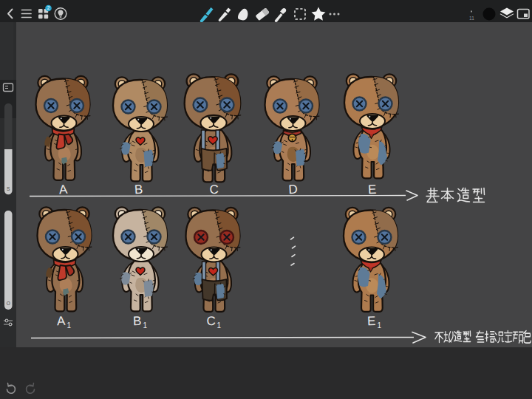 This screenshot has width=532, height=399. I want to click on svg-text: 11, so click(471, 18).